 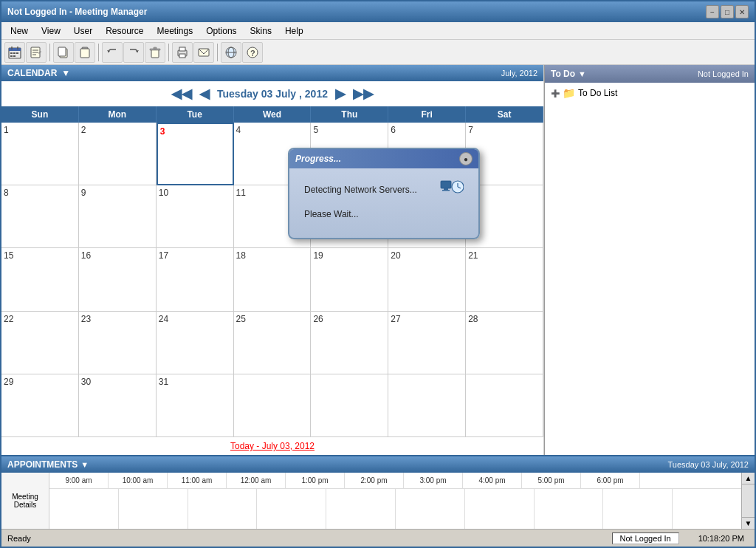 I want to click on calendar-days-header: Sun Mon Tue Wed Thu Fri Sat, so click(x=272, y=114).